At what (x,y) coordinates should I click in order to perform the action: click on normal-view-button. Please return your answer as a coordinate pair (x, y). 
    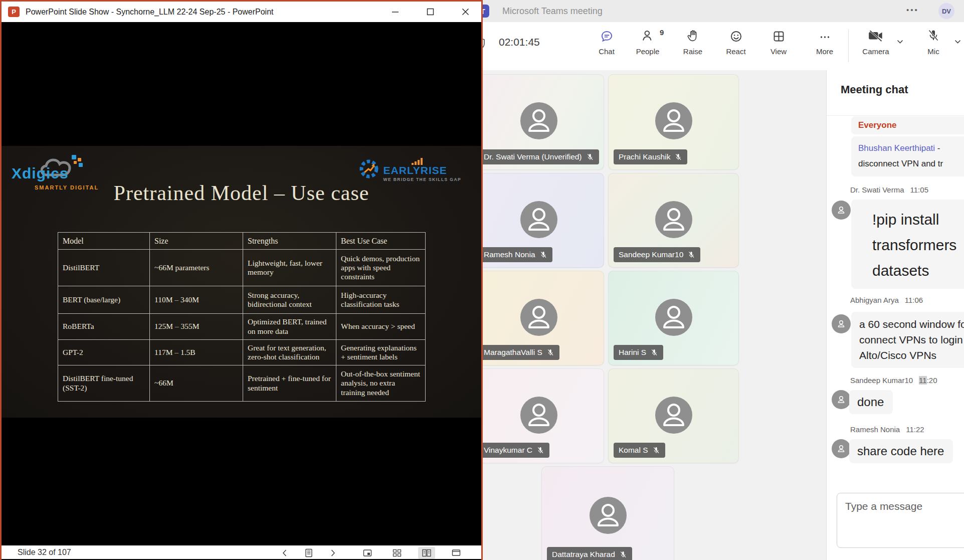
    Looking at the image, I should click on (367, 553).